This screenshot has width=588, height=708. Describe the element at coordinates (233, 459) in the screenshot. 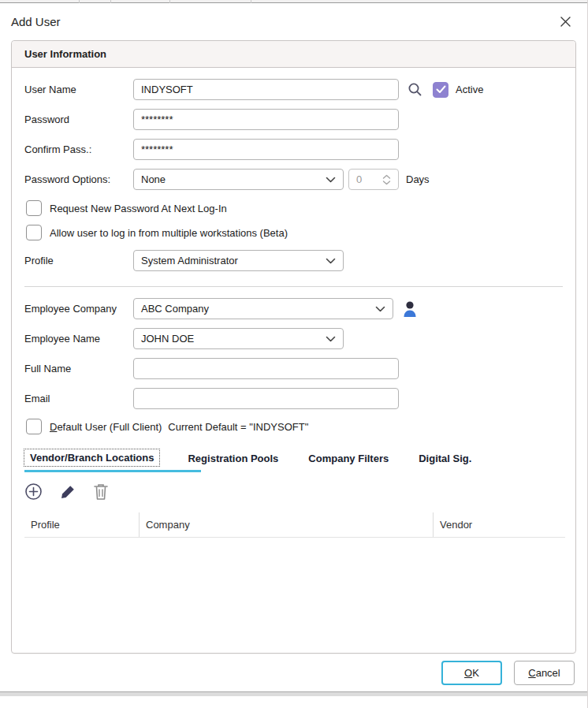

I see `tab-registration-pools: Registration Pools` at that location.